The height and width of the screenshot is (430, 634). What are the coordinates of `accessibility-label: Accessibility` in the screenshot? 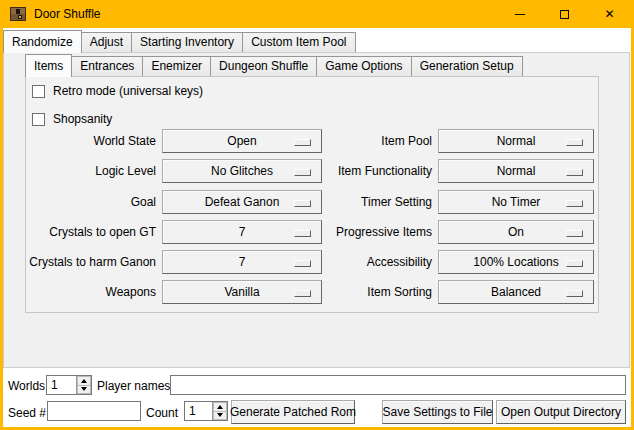 It's located at (352, 262).